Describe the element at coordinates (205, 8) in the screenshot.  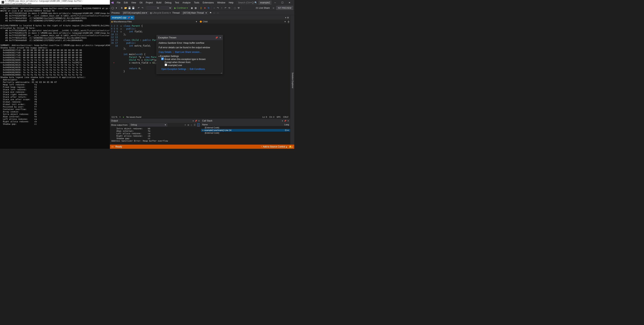
I see `stop-icon: ■` at that location.